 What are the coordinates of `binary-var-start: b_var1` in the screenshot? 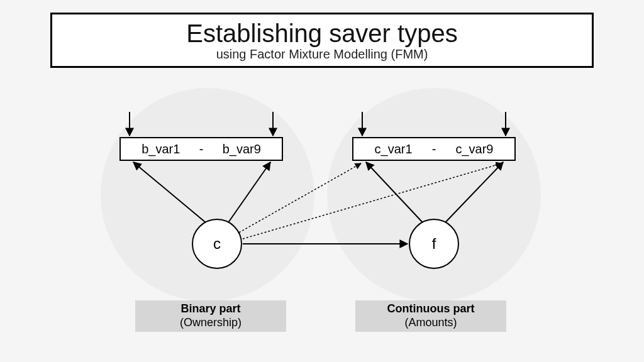 It's located at (161, 150).